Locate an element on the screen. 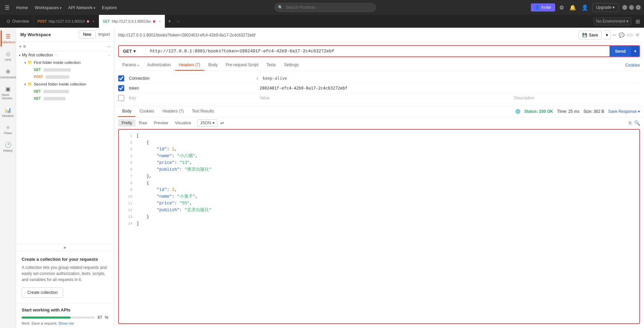 This screenshot has height=328, width=644. code-icon: </> is located at coordinates (630, 35).